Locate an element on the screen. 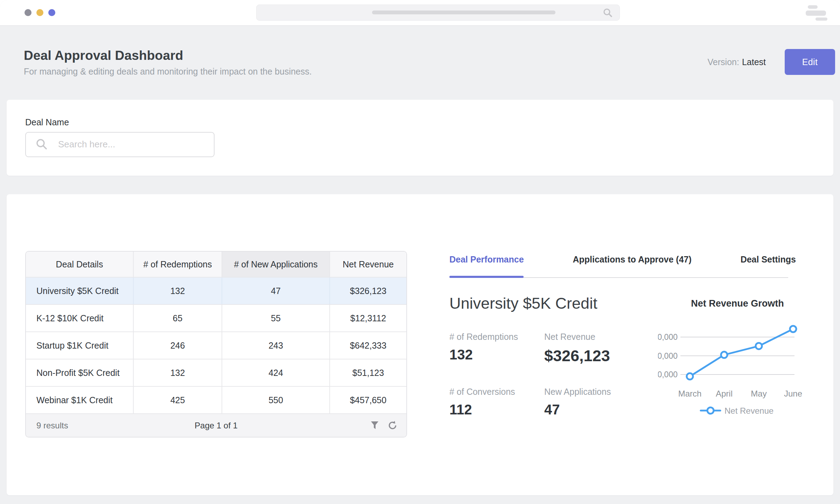  table-cell: 55 is located at coordinates (276, 318).